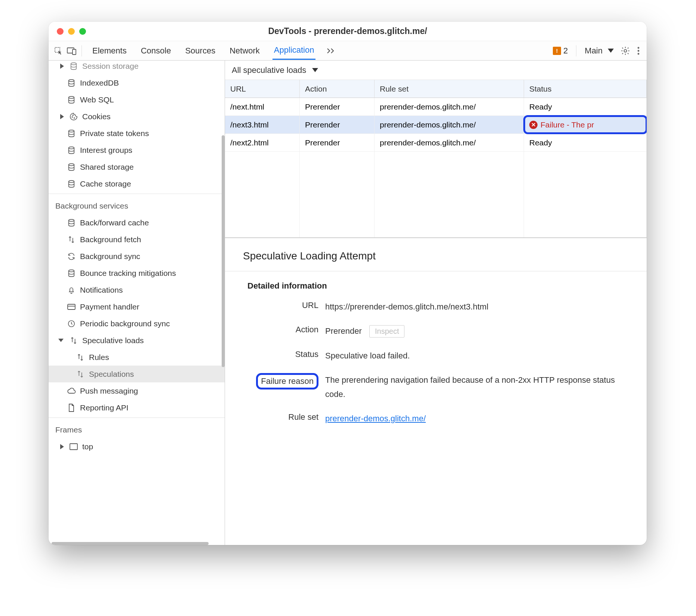 The width and height of the screenshot is (696, 616). What do you see at coordinates (348, 31) in the screenshot?
I see `window-title: DevTools - prerender-demos.glitch.me/` at bounding box center [348, 31].